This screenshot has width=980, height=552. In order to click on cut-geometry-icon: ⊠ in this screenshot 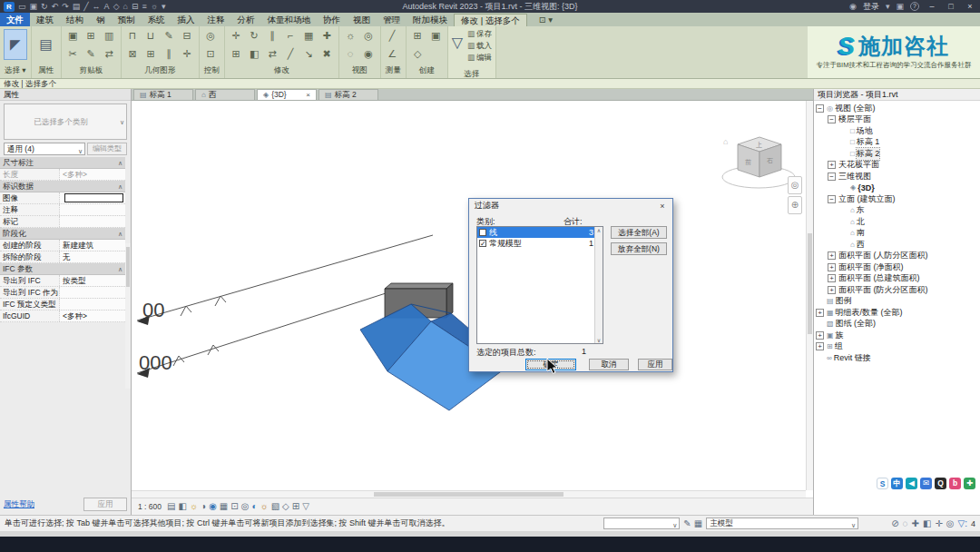, I will do `click(132, 54)`.